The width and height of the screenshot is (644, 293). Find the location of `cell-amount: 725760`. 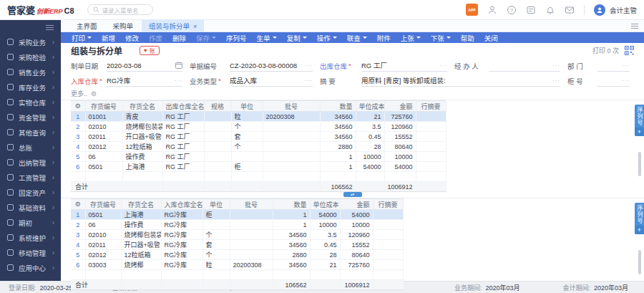

cell-amount: 725760 is located at coordinates (400, 117).